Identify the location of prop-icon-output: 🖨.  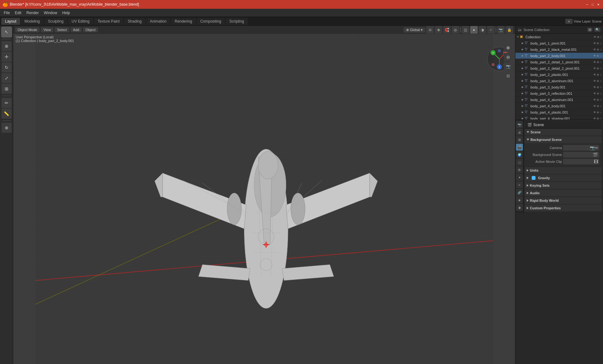
(519, 132).